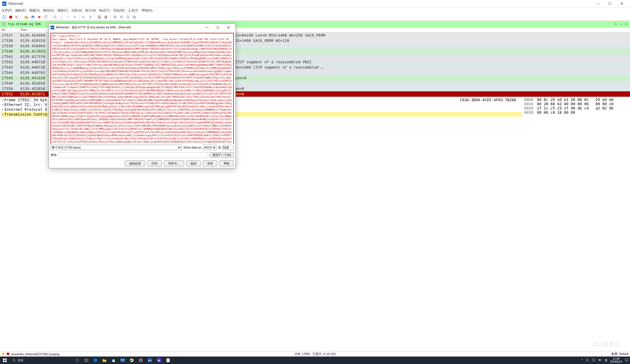  I want to click on filter-add-icon, so click(626, 24).